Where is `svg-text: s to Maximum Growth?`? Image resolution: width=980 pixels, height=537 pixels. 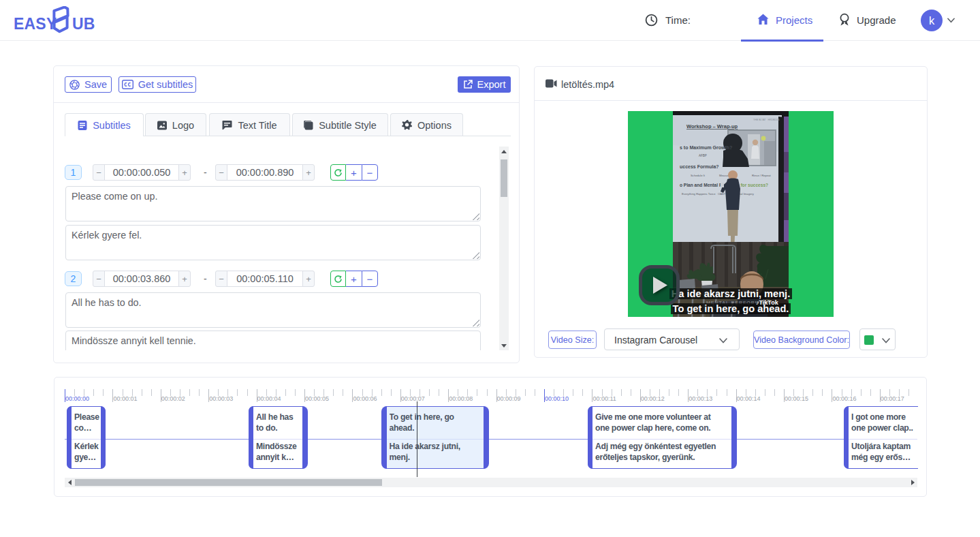
svg-text: s to Maximum Growth? is located at coordinates (706, 147).